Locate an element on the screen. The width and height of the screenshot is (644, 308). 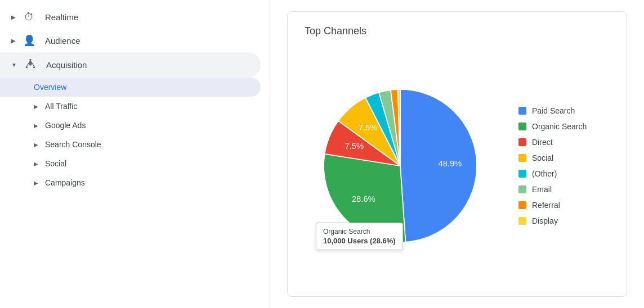
legend-item-direct: Direct is located at coordinates (553, 142).